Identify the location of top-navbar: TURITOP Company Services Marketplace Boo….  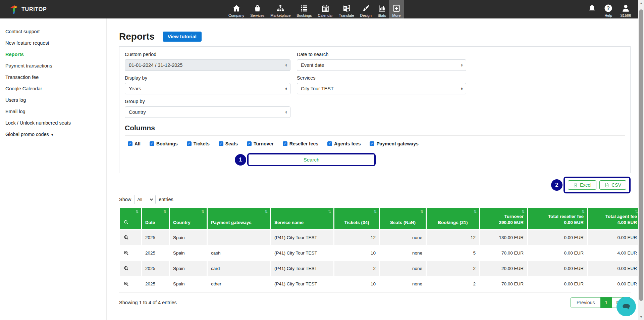
(319, 9).